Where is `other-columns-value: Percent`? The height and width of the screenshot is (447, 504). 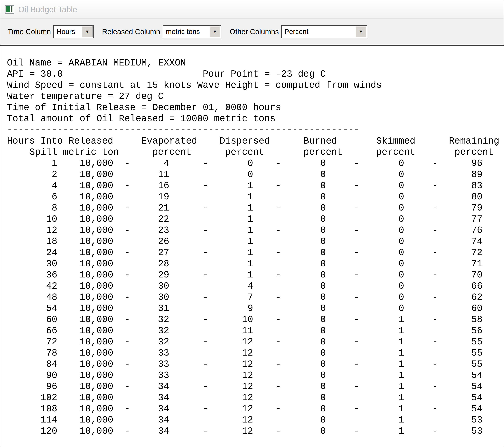
other-columns-value: Percent is located at coordinates (319, 32).